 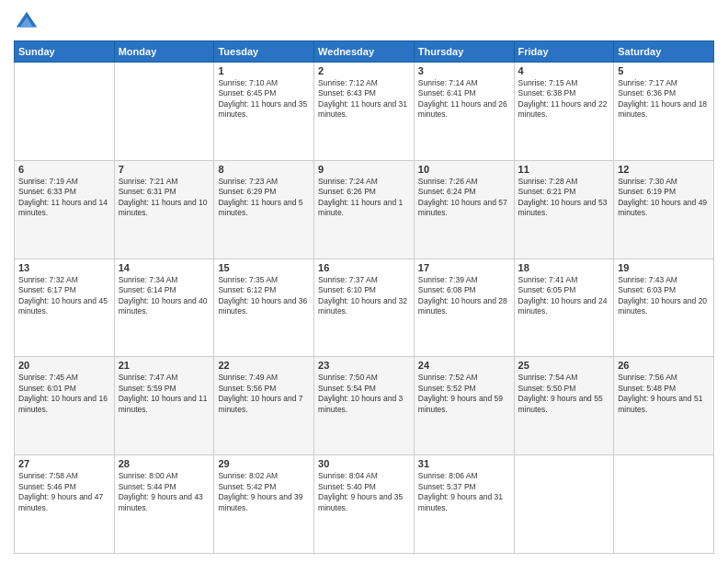 What do you see at coordinates (64, 268) in the screenshot?
I see `day-number: 13` at bounding box center [64, 268].